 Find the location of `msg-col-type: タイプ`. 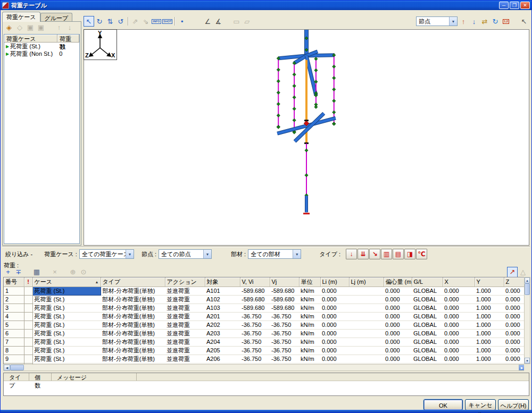

msg-col-type: タイプ is located at coordinates (16, 377).